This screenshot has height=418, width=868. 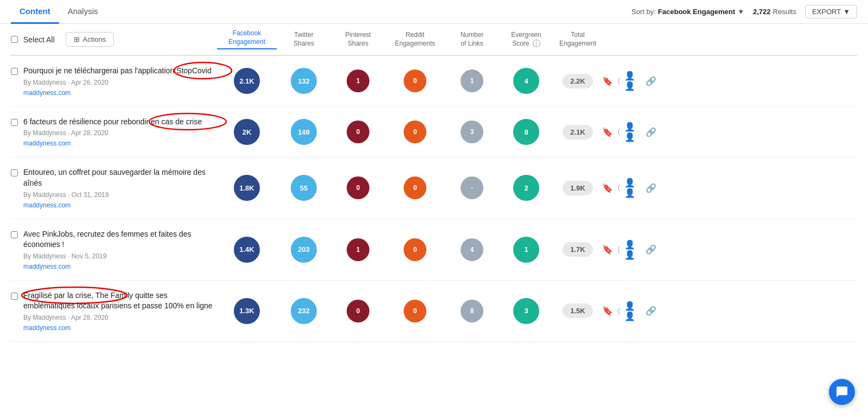 What do you see at coordinates (741, 12) in the screenshot?
I see `sort-dropdown-arrow: ▼` at bounding box center [741, 12].